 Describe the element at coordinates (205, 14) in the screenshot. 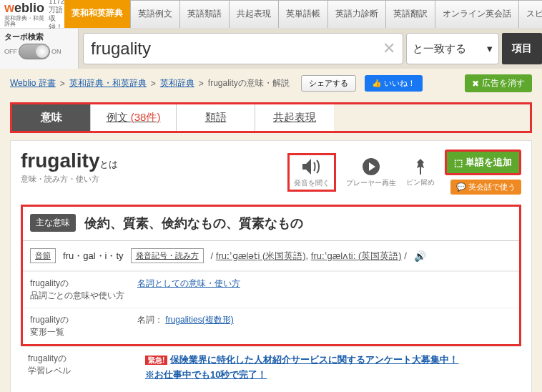

I see `nav-tab-thesaurus: 英語類語` at that location.